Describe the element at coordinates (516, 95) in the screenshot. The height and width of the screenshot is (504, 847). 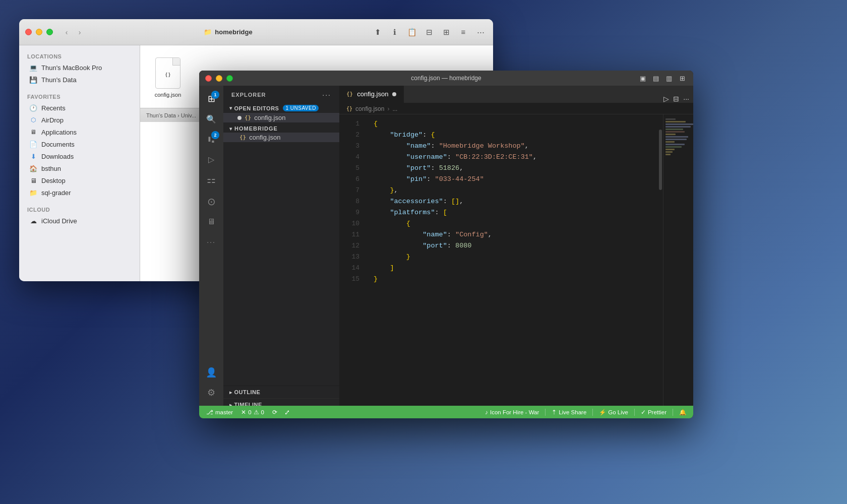
I see `editor-tabs: {} config.json ▷ ⊟ ···` at that location.